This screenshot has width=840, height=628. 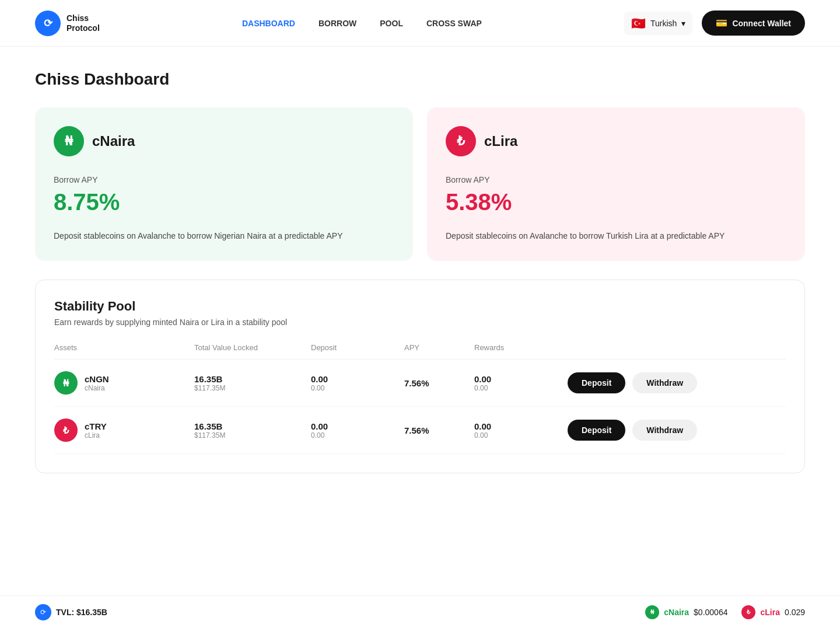 I want to click on cngn-withdraw-button: Withdraw, so click(x=665, y=383).